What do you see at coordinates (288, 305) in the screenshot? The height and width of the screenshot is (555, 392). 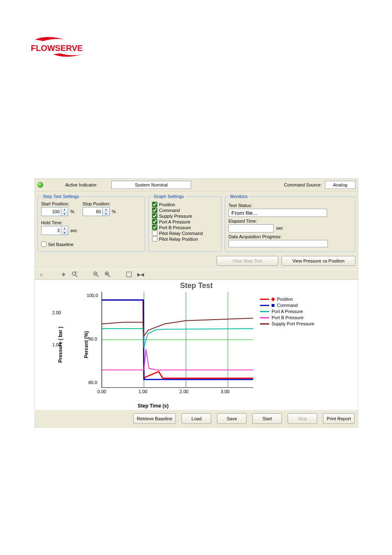 I see `legend-label: Command` at bounding box center [288, 305].